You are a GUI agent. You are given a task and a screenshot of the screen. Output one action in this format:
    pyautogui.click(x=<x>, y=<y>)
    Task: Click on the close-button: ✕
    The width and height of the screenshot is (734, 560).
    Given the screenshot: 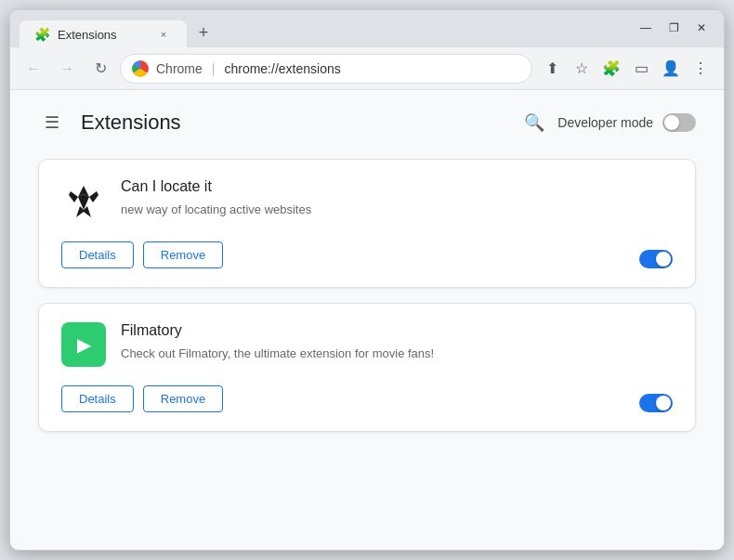 What is the action you would take?
    pyautogui.click(x=701, y=28)
    